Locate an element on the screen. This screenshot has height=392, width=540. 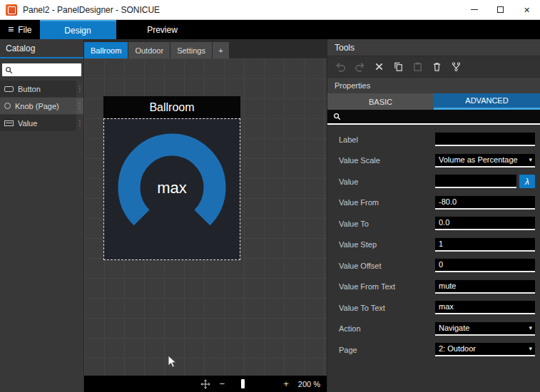
value-offset-input: 0 is located at coordinates (485, 265).